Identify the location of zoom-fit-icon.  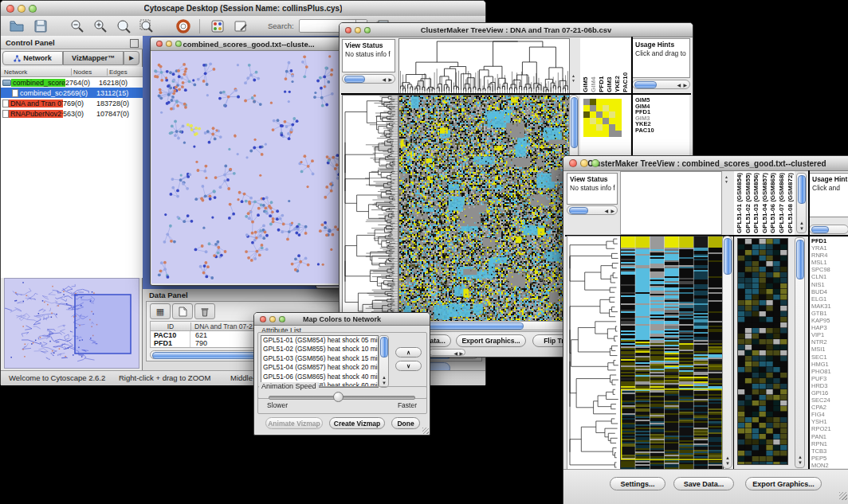
(147, 26).